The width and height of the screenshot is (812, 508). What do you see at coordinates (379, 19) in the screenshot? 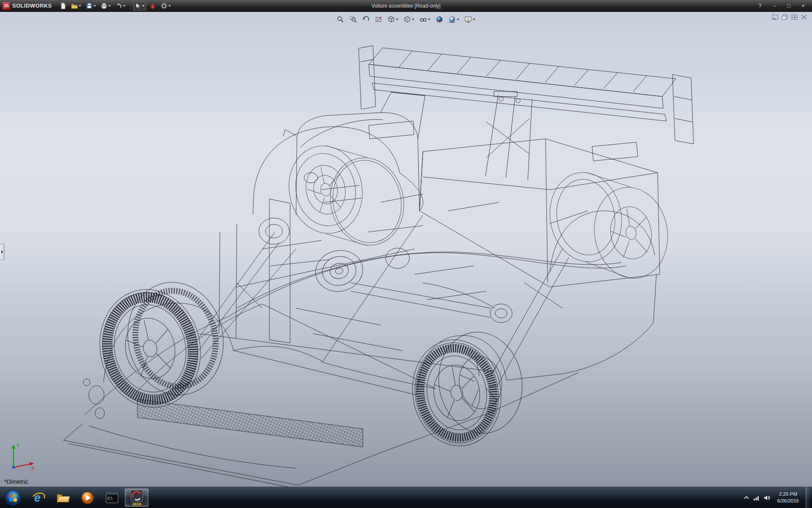
I see `section-view-icon` at bounding box center [379, 19].